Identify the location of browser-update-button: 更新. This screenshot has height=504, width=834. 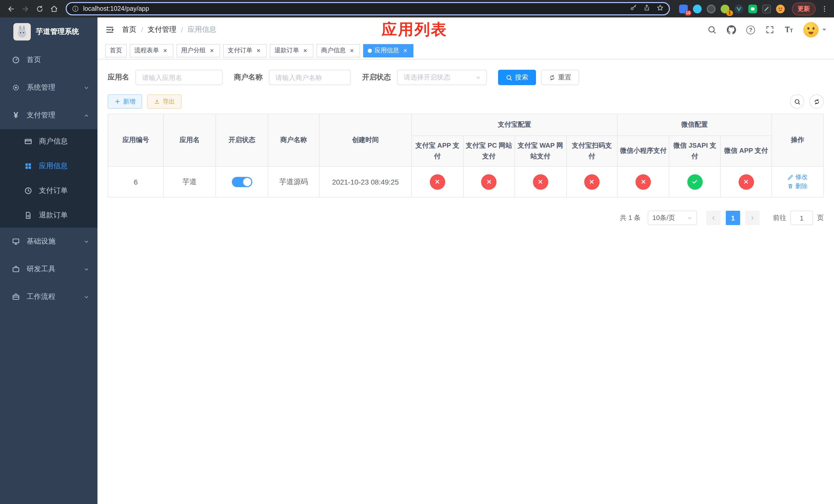
(804, 9).